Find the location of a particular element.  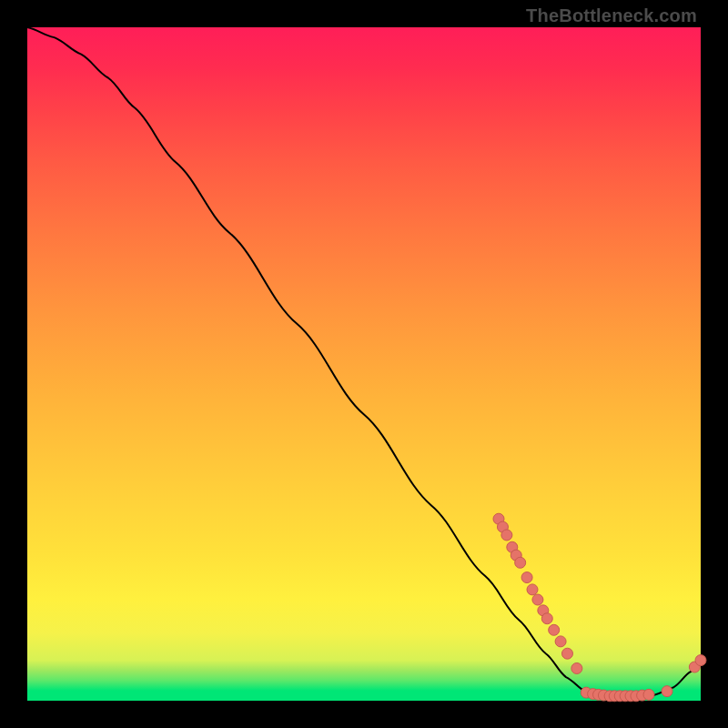

watermark-text: TheBottleneck.com is located at coordinates (612, 16).